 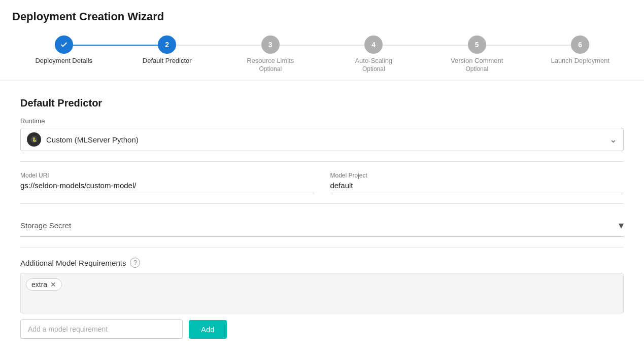 I want to click on step-2: 2 Default Predictor, so click(x=167, y=50).